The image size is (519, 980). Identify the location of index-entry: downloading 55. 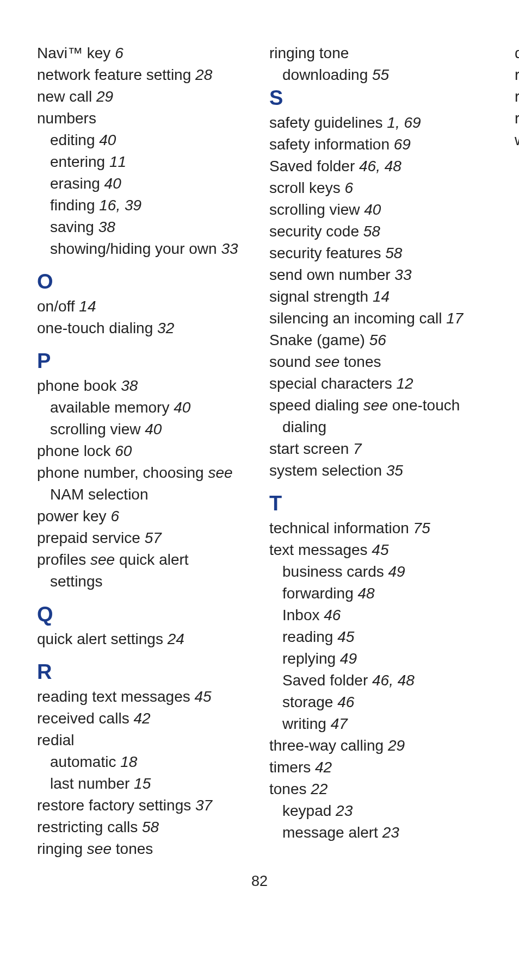
(376, 75).